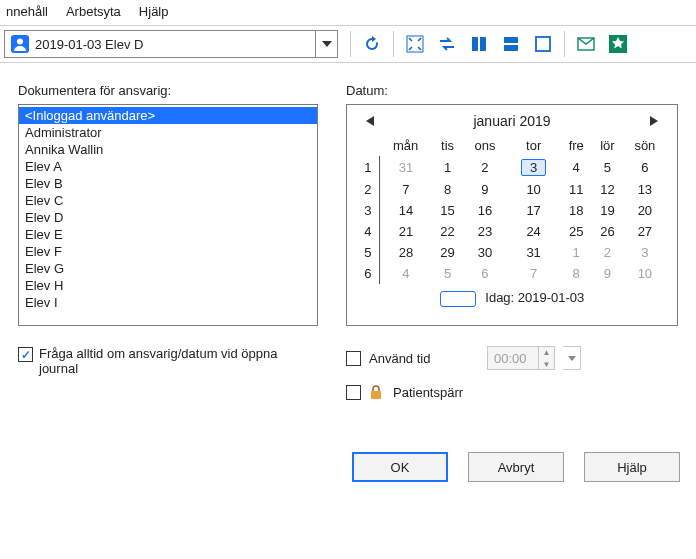 The width and height of the screenshot is (696, 559). Describe the element at coordinates (27, 12) in the screenshot. I see `menu-item-content: nnehåll` at that location.